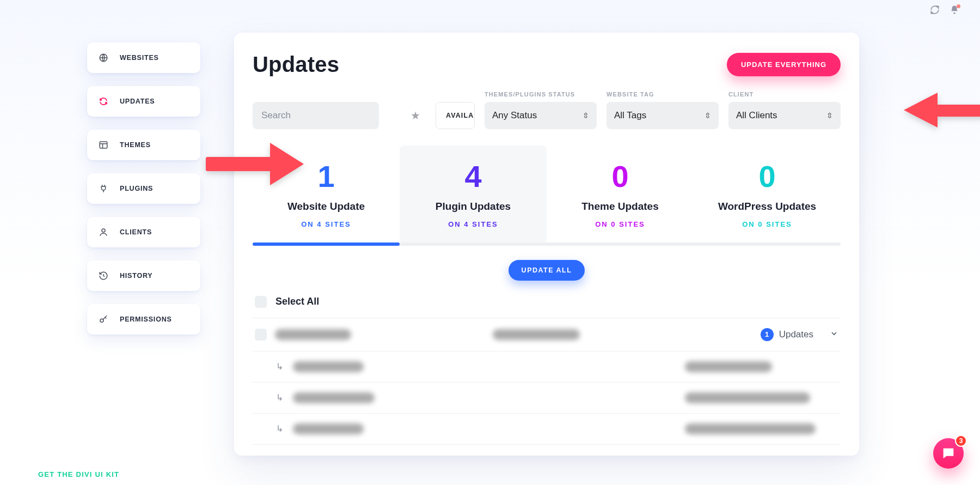  I want to click on stat-label: Plugin Updates, so click(473, 207).